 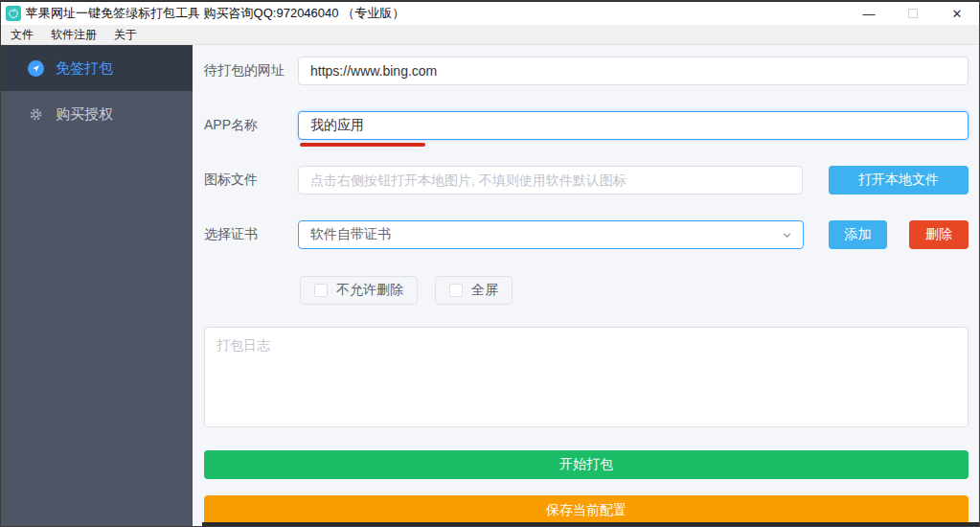 I want to click on paper-plane-icon, so click(x=36, y=69).